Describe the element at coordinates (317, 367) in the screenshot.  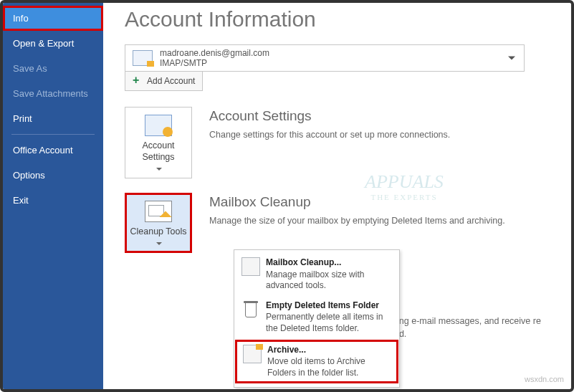
I see `menu-item-desc: Move old items to Archive Folders in the…` at that location.